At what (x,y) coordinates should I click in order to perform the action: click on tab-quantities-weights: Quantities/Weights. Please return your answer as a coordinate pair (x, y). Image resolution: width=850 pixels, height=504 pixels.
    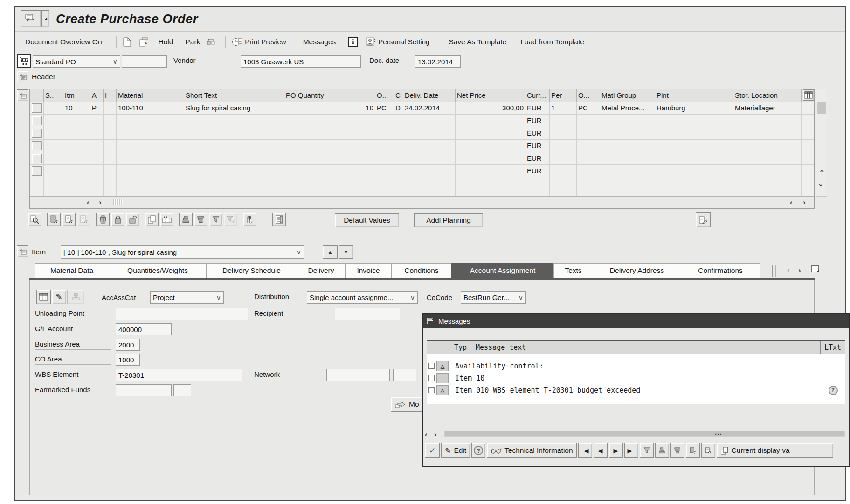
    Looking at the image, I should click on (158, 271).